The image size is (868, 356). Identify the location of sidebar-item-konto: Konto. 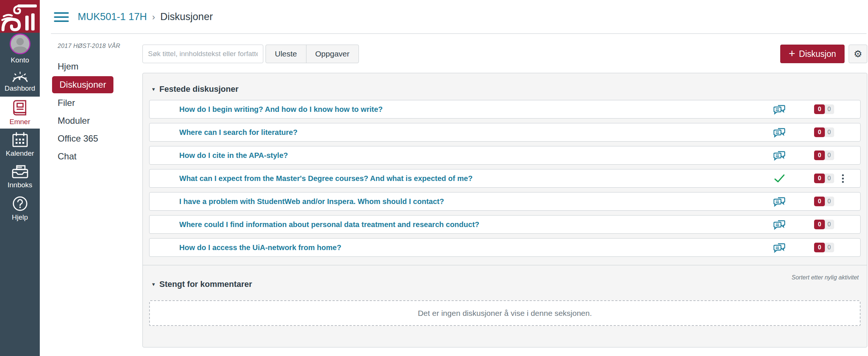
(20, 49).